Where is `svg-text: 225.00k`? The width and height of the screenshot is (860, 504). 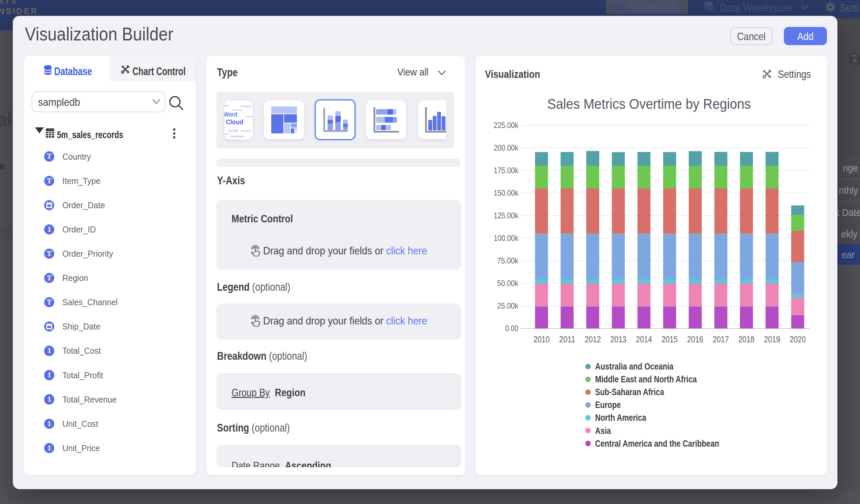 svg-text: 225.00k is located at coordinates (506, 125).